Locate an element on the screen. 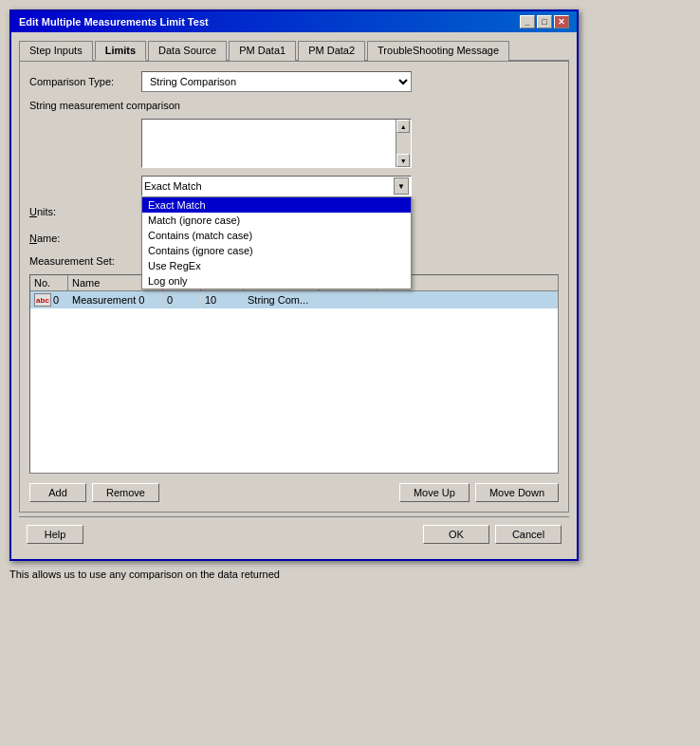 Image resolution: width=700 pixels, height=746 pixels. string-measurement-label: String measurement comparison is located at coordinates (104, 105).